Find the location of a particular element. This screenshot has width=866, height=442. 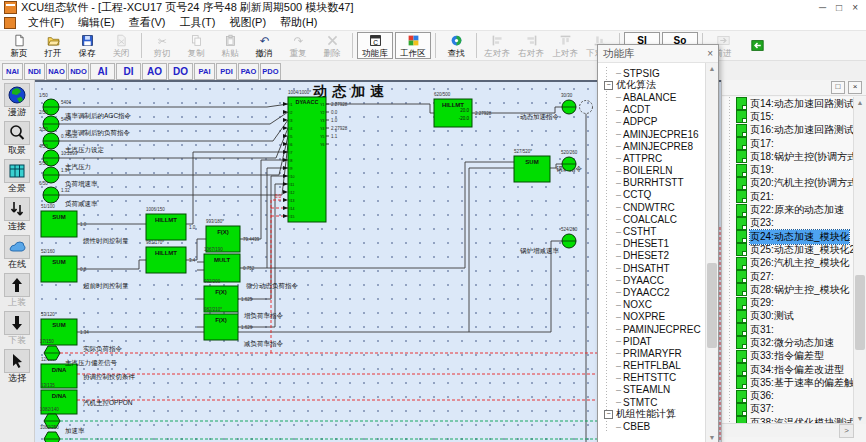

tab-ndo: NDO is located at coordinates (78, 72).